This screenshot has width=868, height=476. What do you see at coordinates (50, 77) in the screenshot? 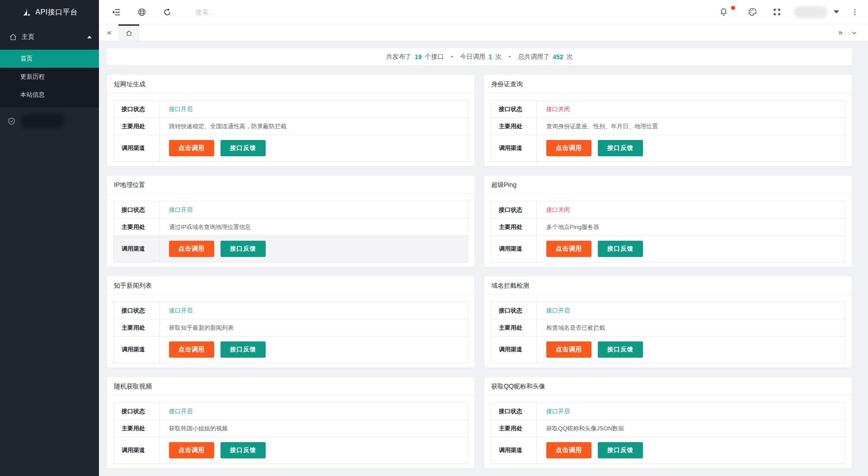
I see `sidebar-item-changelog: 更新历程` at bounding box center [50, 77].